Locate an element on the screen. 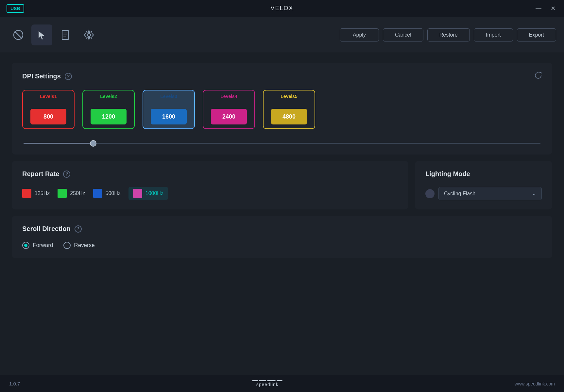 This screenshot has width=564, height=392. radio-reverse-outer is located at coordinates (67, 245).